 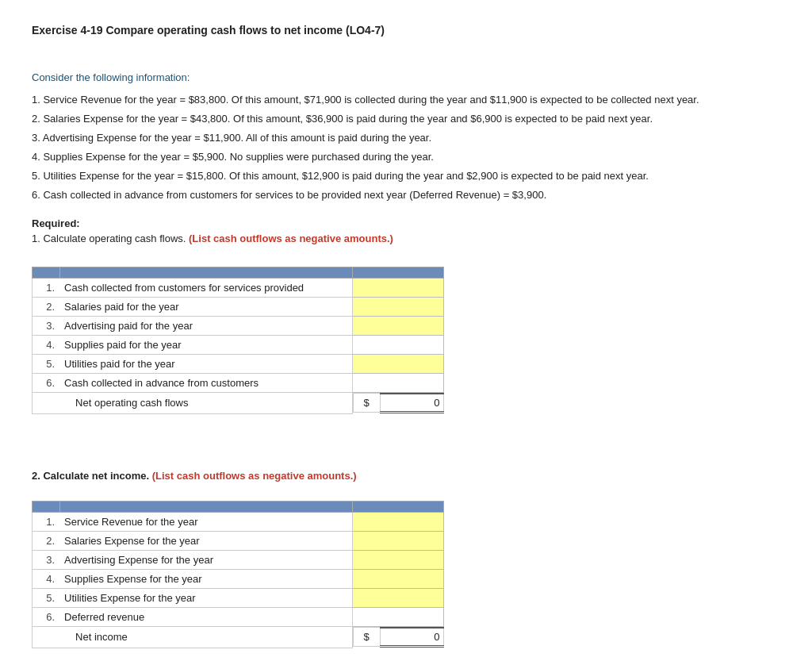 I want to click on total-num, so click(x=46, y=403).